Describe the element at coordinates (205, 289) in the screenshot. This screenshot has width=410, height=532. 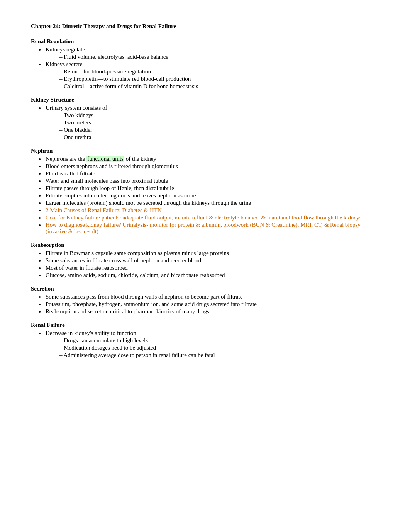
I see `section-heading-secretion: Secretion` at that location.